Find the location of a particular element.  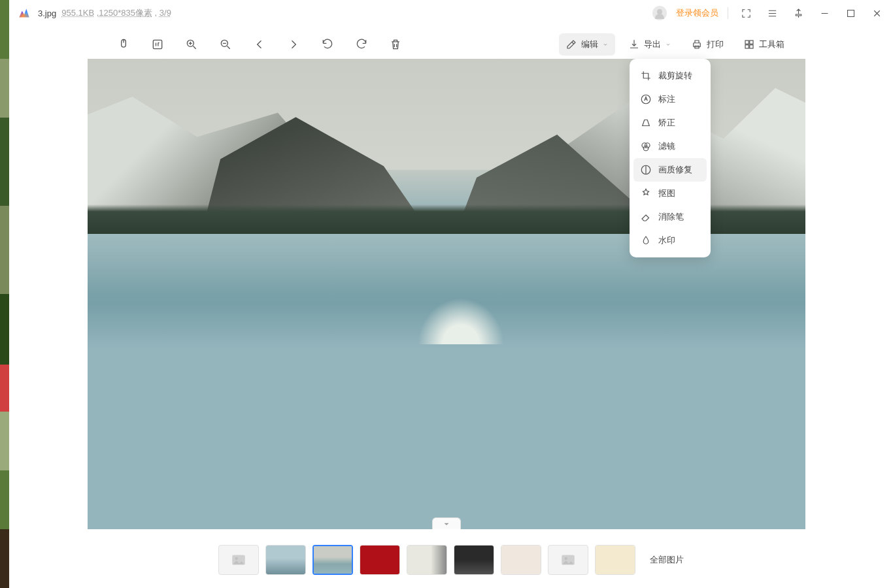

maximize-icon is located at coordinates (851, 13).